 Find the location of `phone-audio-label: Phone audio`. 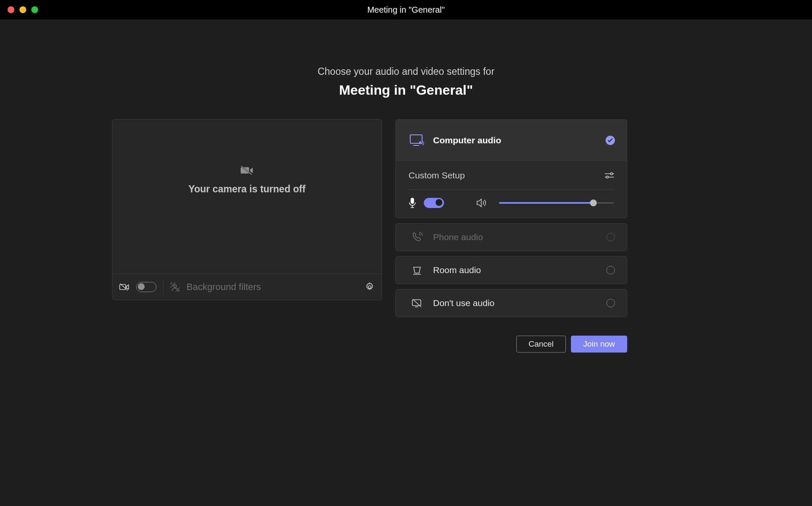

phone-audio-label: Phone audio is located at coordinates (520, 237).